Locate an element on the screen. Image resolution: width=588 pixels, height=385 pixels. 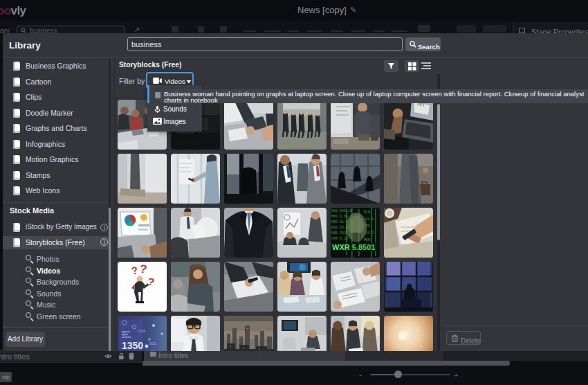
svg-text: 1350 is located at coordinates (133, 346).